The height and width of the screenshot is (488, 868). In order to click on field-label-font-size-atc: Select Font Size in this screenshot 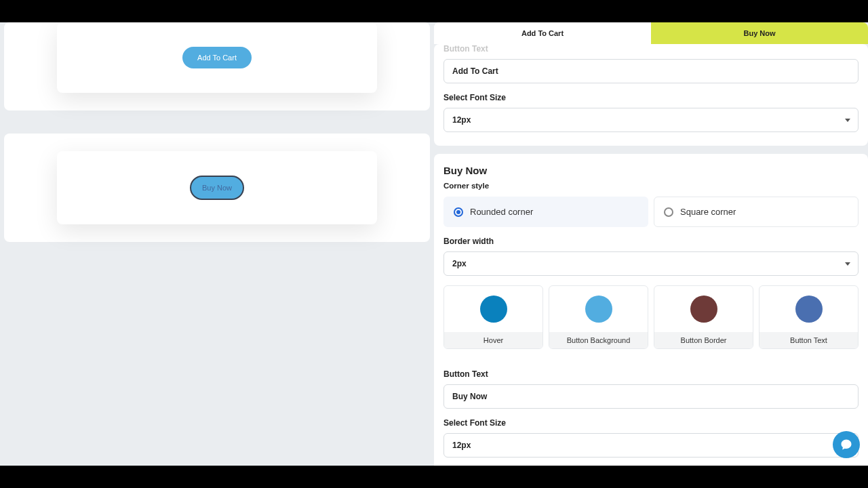, I will do `click(651, 98)`.